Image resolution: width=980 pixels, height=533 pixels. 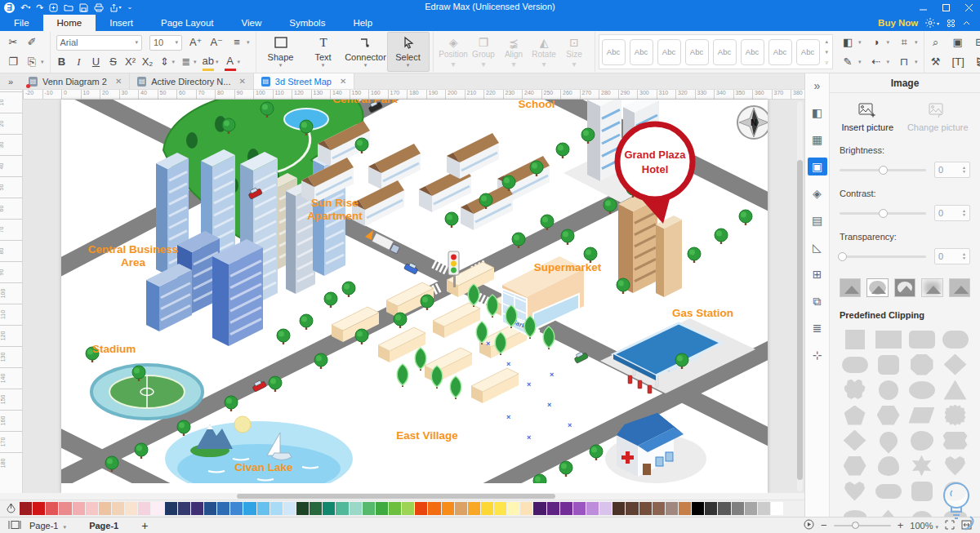 What do you see at coordinates (62, 62) in the screenshot?
I see `bold-icon: B` at bounding box center [62, 62].